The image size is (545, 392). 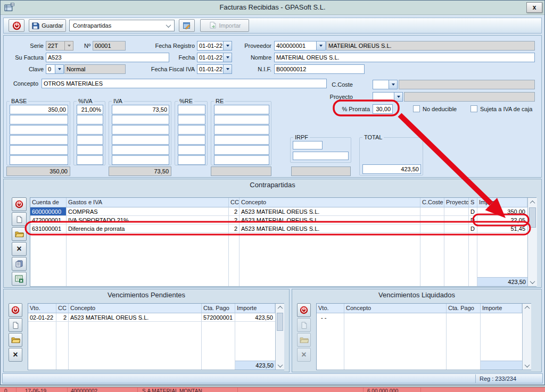 What do you see at coordinates (527, 337) in the screenshot?
I see `liquidados-scrollbar` at bounding box center [527, 337].